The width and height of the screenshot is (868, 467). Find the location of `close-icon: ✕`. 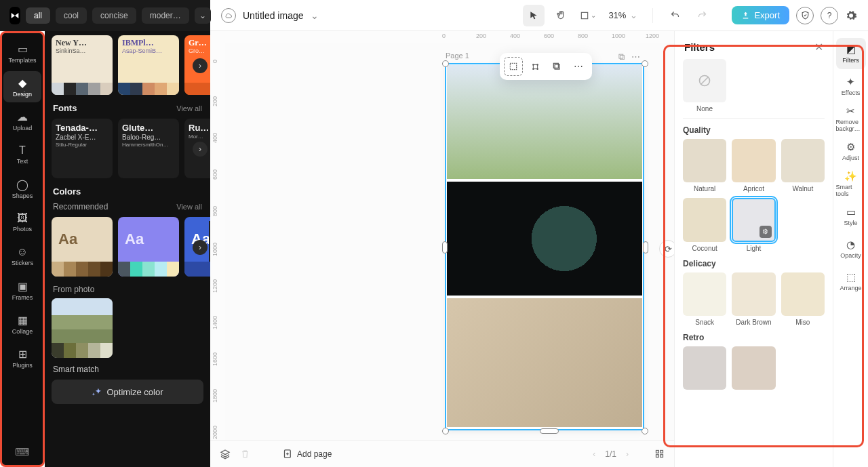

close-icon: ✕ is located at coordinates (819, 47).